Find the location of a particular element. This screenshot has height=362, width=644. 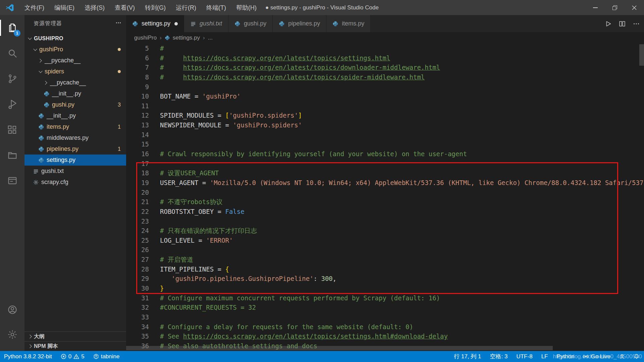

window-title: ● settings.py - gushiPro - Visual Studio… is located at coordinates (322, 8).